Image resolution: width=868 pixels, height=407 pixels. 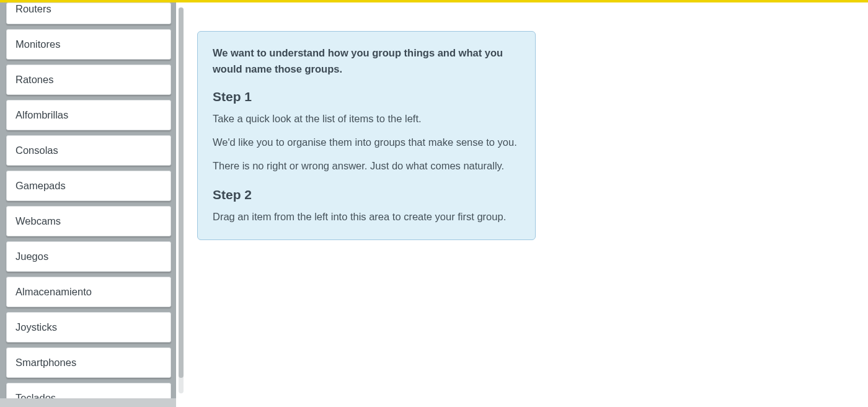 I want to click on main-scrollbar-thumb, so click(x=181, y=192).